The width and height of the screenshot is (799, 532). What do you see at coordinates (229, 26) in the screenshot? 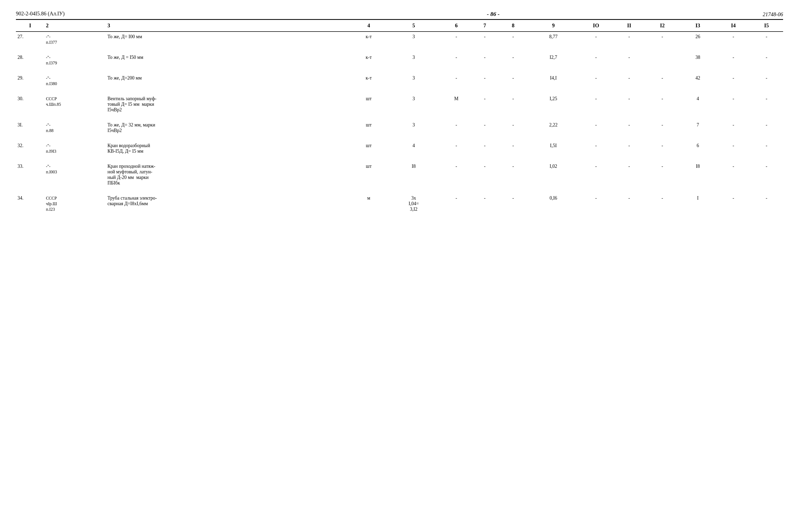
I see `col-header-3: 3` at bounding box center [229, 26].